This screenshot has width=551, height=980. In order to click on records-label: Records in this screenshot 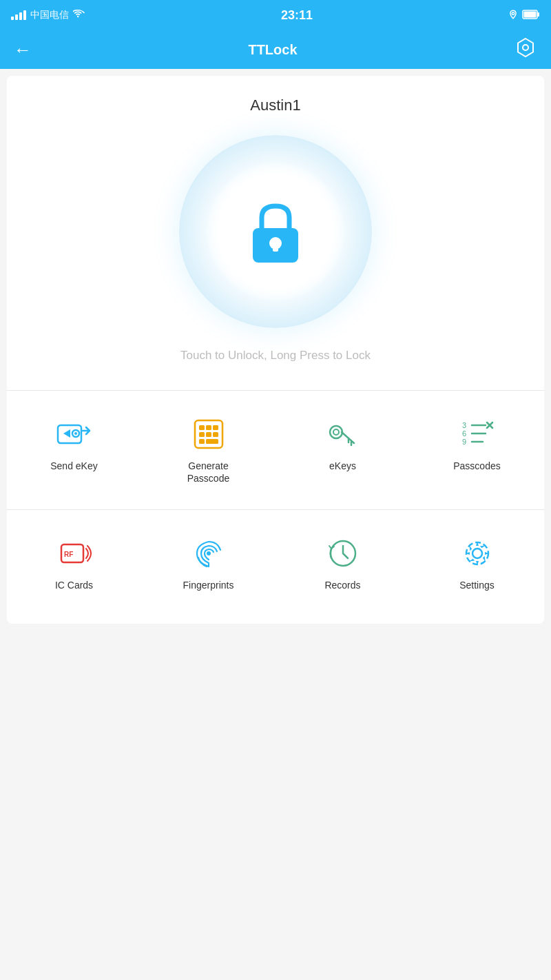, I will do `click(342, 585)`.